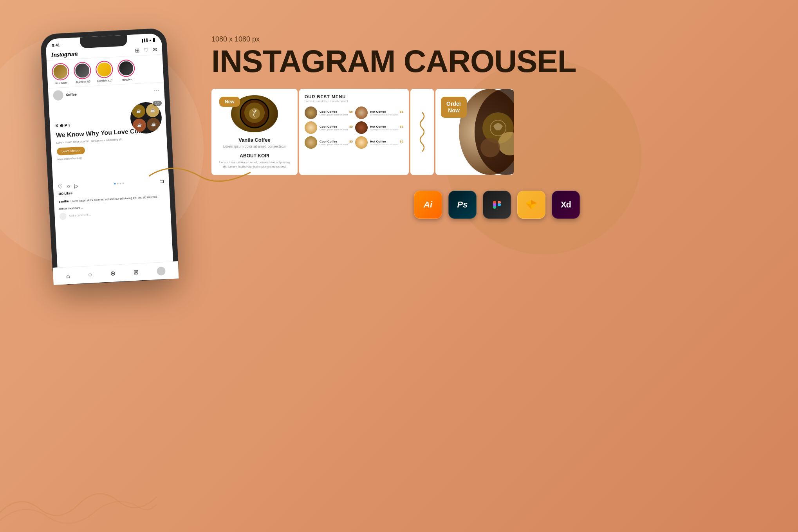 The width and height of the screenshot is (798, 532). Describe the element at coordinates (161, 271) in the screenshot. I see `nav-profile-icon` at that location.